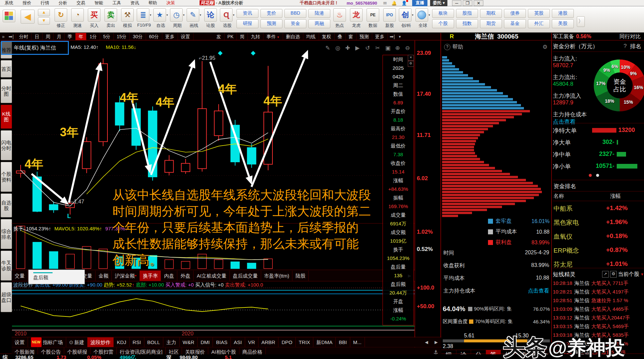  I want to click on func-scroll-right-icon: ►, so click(436, 342).